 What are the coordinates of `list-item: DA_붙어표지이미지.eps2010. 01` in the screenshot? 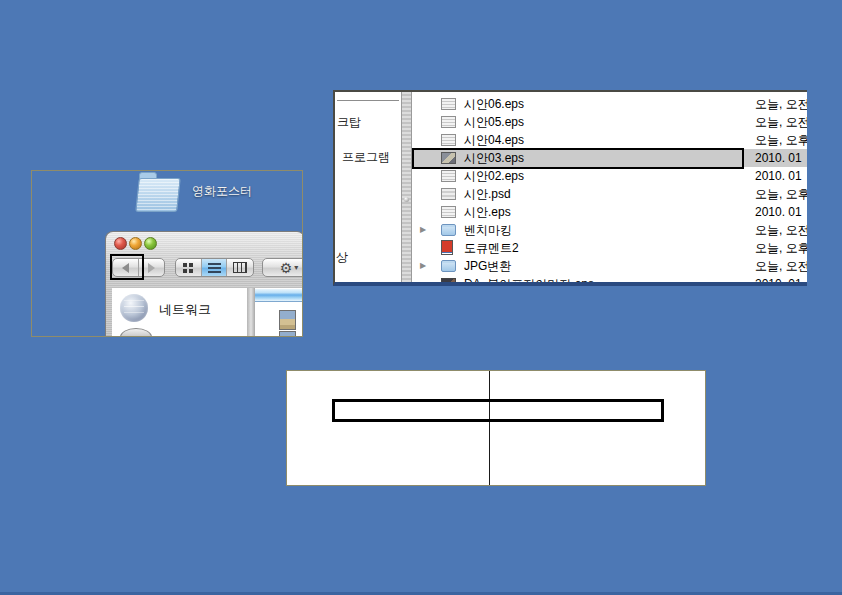 It's located at (610, 280).